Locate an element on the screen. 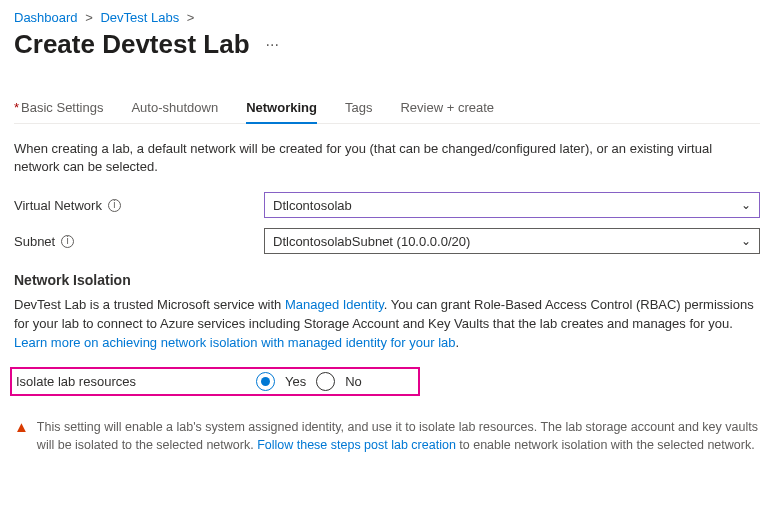 This screenshot has width=774, height=510. isolate-resources-label: Isolate lab resources is located at coordinates (136, 382).